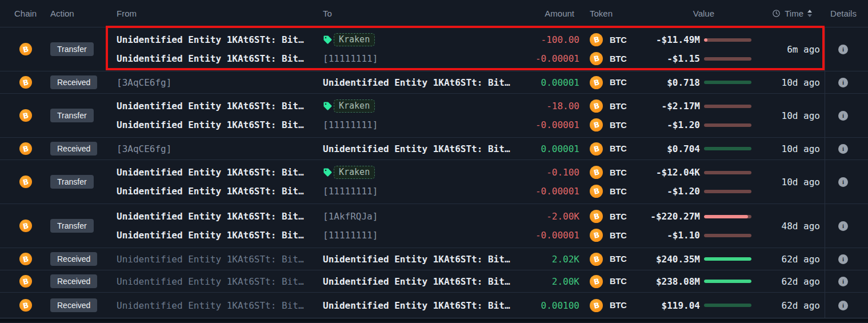 Image resolution: width=868 pixels, height=323 pixels. What do you see at coordinates (846, 14) in the screenshot?
I see `column-header-details: Details` at bounding box center [846, 14].